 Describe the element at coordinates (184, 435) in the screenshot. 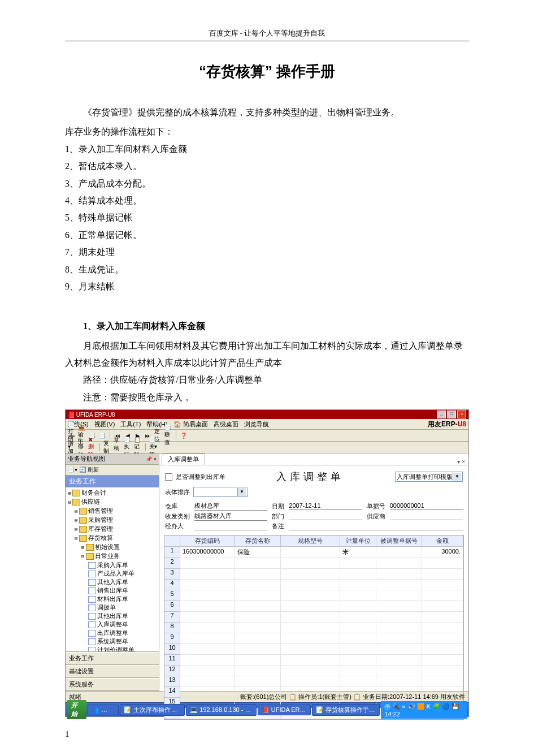

I see `tb-help-icon: ❓` at that location.